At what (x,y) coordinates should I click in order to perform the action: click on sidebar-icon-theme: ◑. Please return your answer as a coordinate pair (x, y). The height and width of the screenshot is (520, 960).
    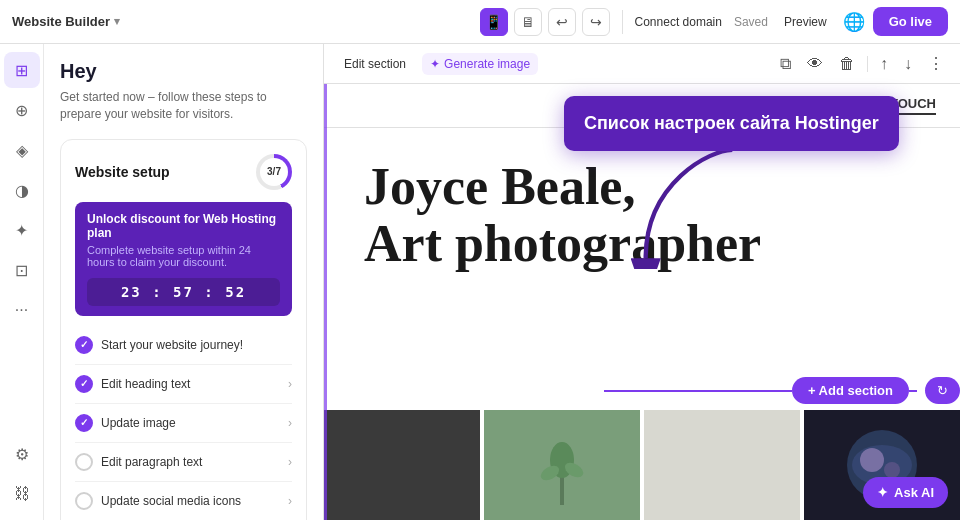
    Looking at the image, I should click on (22, 190).